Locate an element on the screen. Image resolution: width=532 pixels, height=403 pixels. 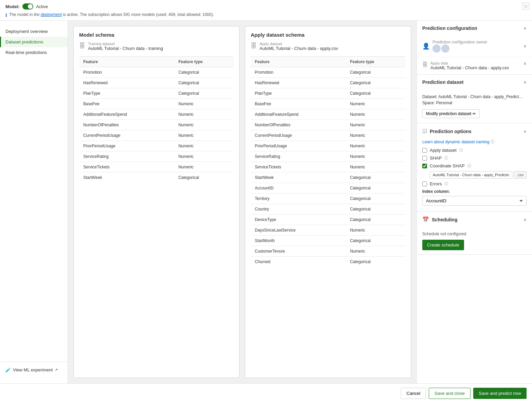
errors-checkbox-row: Errors ⓘ is located at coordinates (474, 184).